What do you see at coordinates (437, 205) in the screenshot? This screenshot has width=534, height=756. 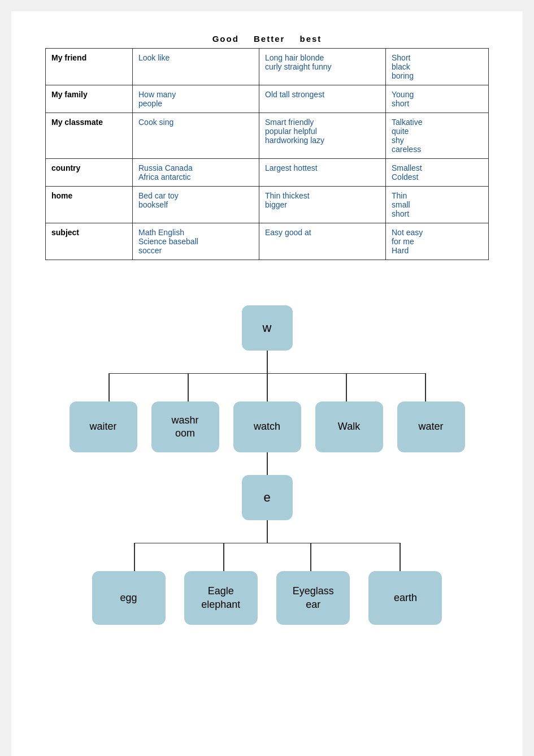 I see `table-col4: Thin small short` at bounding box center [437, 205].